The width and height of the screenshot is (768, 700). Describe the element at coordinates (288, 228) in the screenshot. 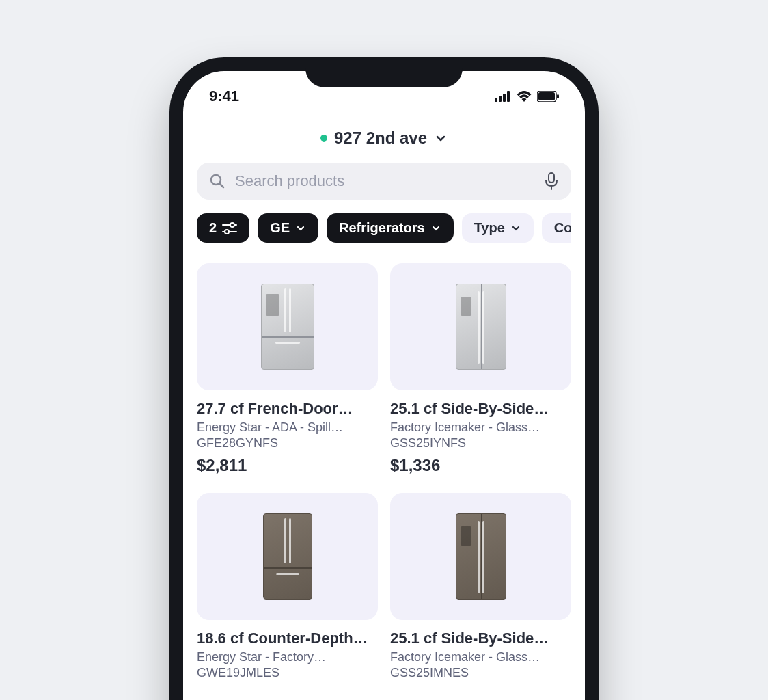

I see `filter-chip-ge: GE` at that location.